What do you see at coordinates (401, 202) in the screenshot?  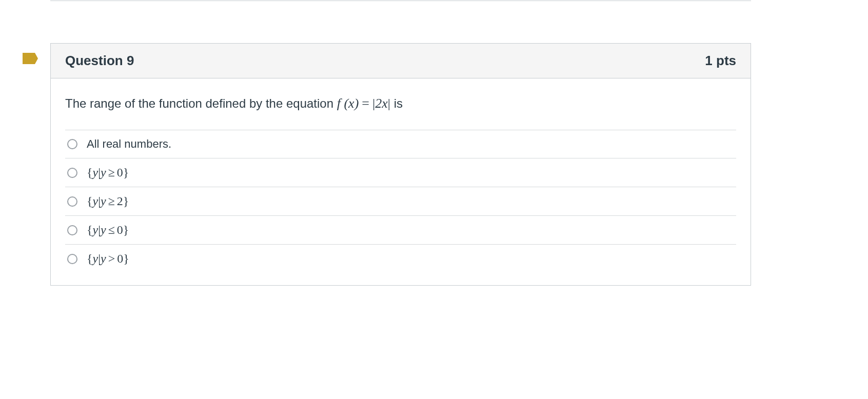 I see `answer-option: {y|y≥2}` at bounding box center [401, 202].